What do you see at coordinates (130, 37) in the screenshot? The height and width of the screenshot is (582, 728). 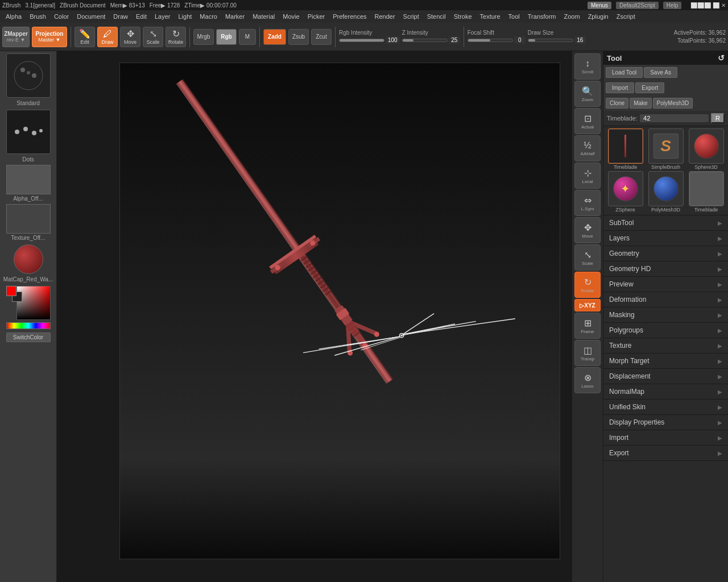 I see `move-button: ✥ Move` at bounding box center [130, 37].